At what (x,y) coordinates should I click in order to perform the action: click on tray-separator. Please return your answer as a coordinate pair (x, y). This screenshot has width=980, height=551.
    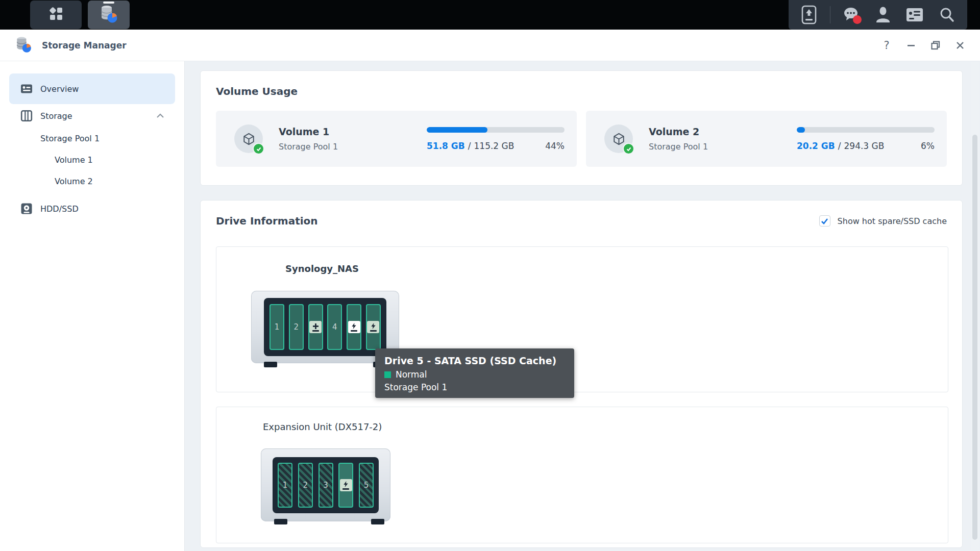
    Looking at the image, I should click on (830, 15).